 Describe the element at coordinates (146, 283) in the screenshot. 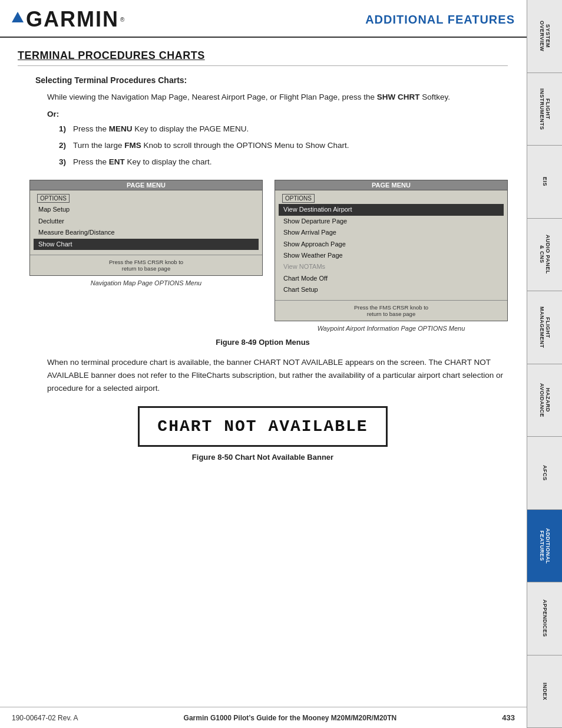

I see `menu-left-caption: Navigation Map Page OPTIONS Menu` at that location.